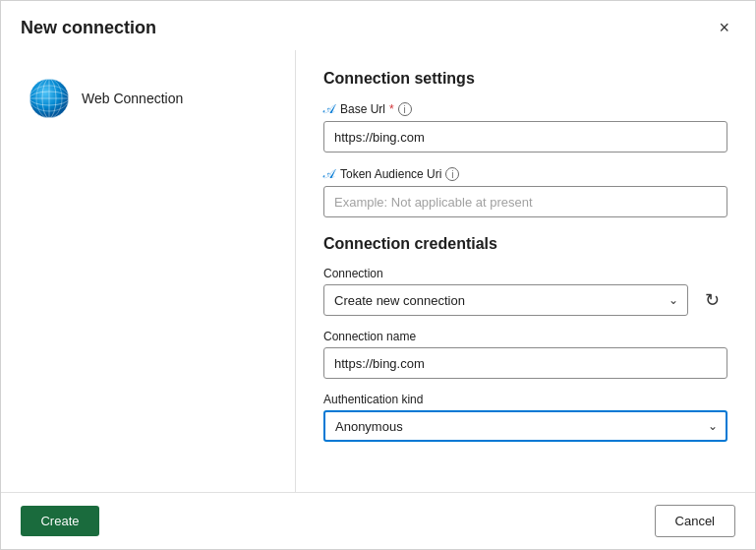 This screenshot has width=756, height=550. What do you see at coordinates (525, 127) in the screenshot?
I see `base-url-field-group: 𝒜‍ Base Url * i` at bounding box center [525, 127].